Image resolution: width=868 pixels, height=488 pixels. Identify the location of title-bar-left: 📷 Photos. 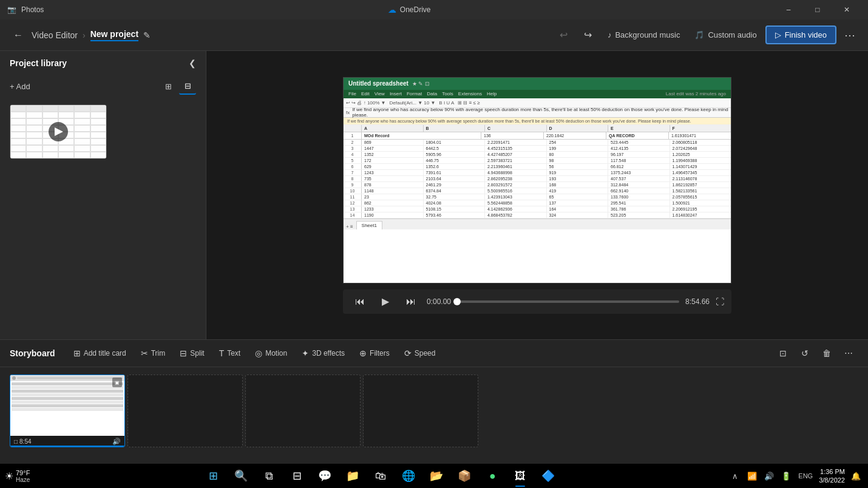
(25, 10).